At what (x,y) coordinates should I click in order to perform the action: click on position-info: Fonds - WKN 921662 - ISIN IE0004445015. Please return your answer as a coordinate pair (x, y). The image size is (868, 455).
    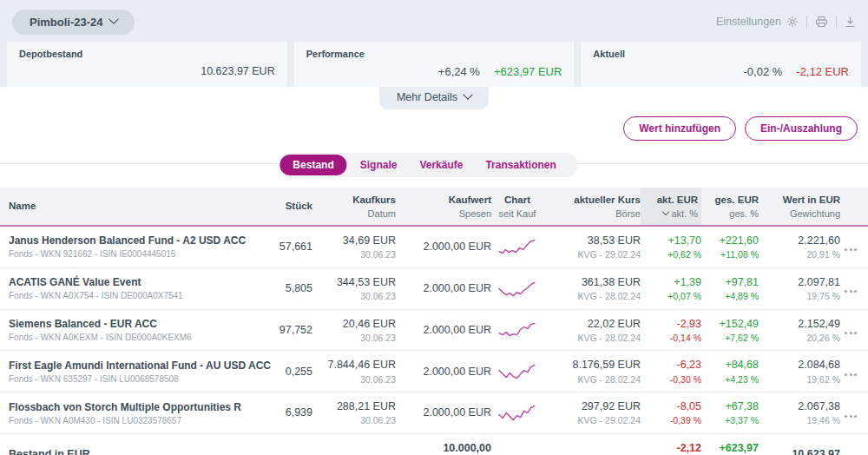
    Looking at the image, I should click on (136, 254).